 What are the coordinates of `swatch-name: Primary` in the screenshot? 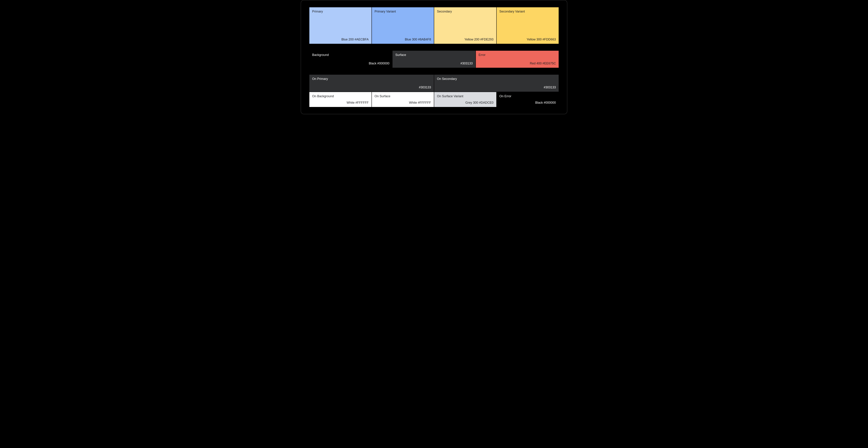 It's located at (340, 11).